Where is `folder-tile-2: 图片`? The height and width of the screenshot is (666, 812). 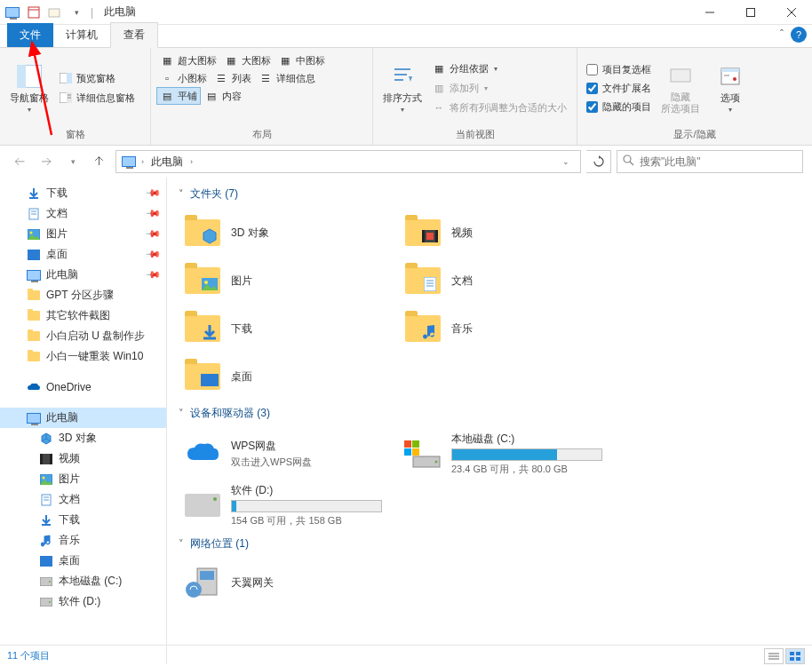
folder-tile-2: 图片 is located at coordinates (286, 281).